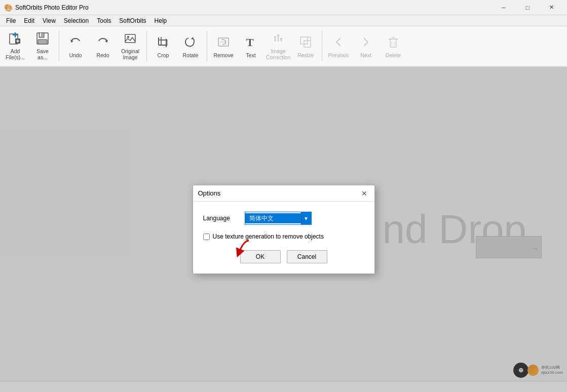  What do you see at coordinates (307, 257) in the screenshot?
I see `cancel-button: Cancel` at bounding box center [307, 257].